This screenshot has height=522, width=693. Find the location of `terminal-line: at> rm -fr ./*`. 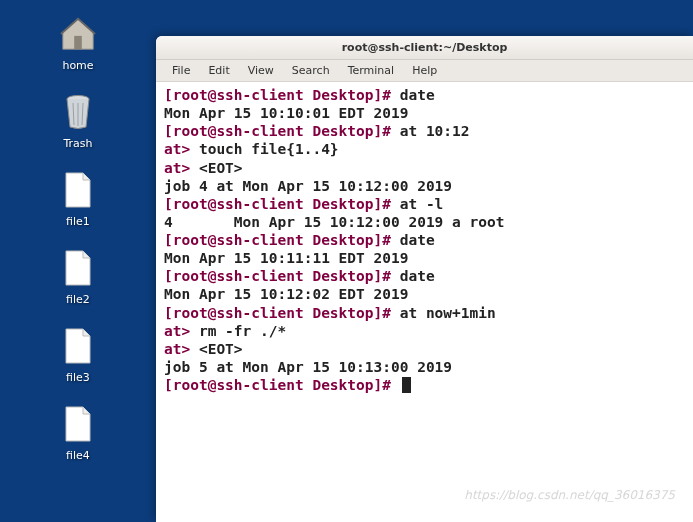

terminal-line: at> rm -fr ./* is located at coordinates (424, 331).